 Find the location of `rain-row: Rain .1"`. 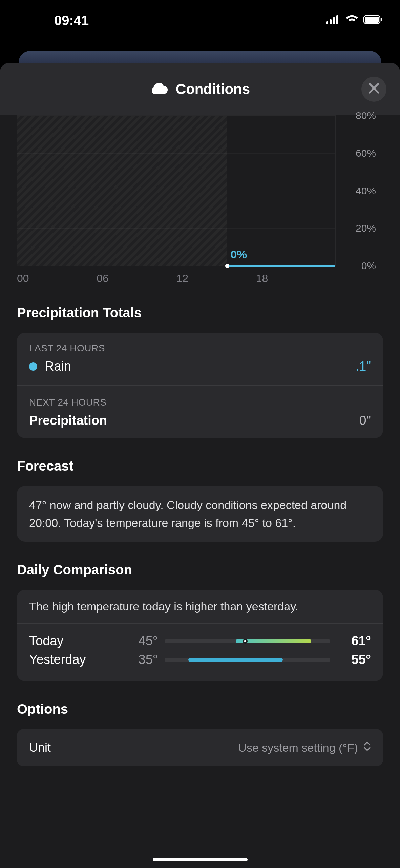

rain-row: Rain .1" is located at coordinates (200, 366).